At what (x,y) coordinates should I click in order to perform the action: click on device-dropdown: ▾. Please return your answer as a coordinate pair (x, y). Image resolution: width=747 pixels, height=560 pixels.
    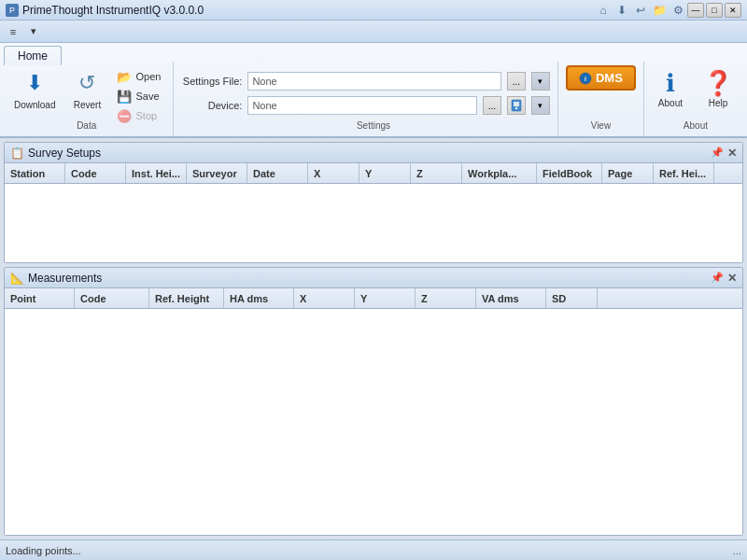
    Looking at the image, I should click on (541, 105).